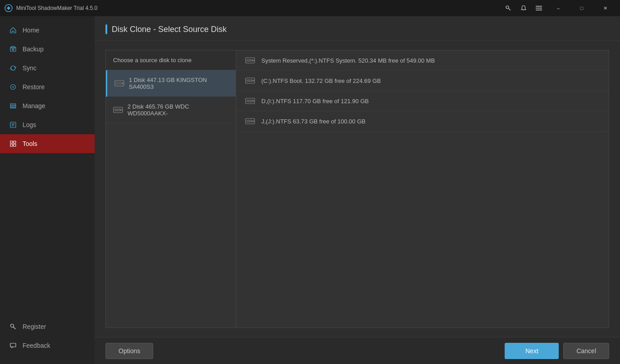 This screenshot has height=364, width=620. I want to click on sidebar-label-manage: Manage, so click(34, 106).